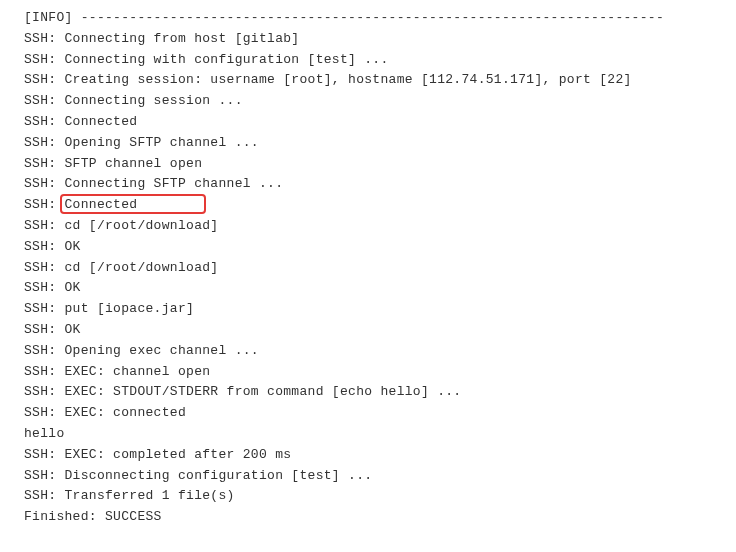 Image resolution: width=736 pixels, height=552 pixels. Describe the element at coordinates (368, 476) in the screenshot. I see `log-line: SSH: Disconnecting configuration [test] …` at that location.